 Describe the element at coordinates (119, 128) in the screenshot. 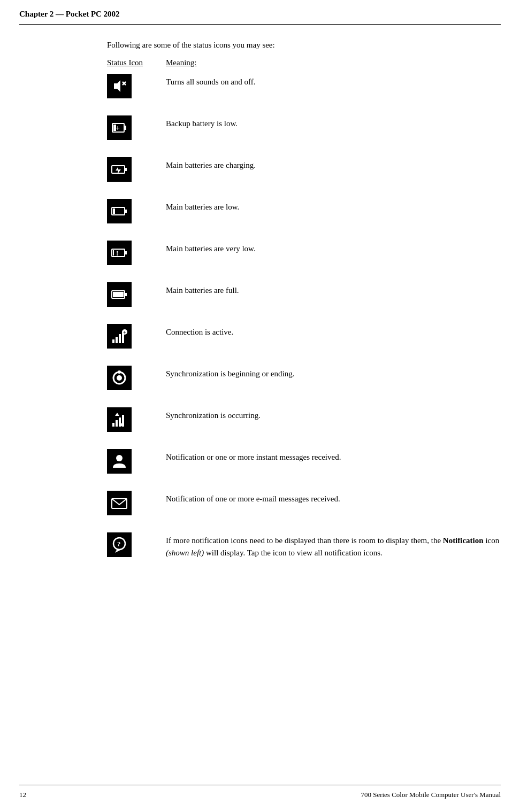

I see `backup-battery-svg: +` at that location.